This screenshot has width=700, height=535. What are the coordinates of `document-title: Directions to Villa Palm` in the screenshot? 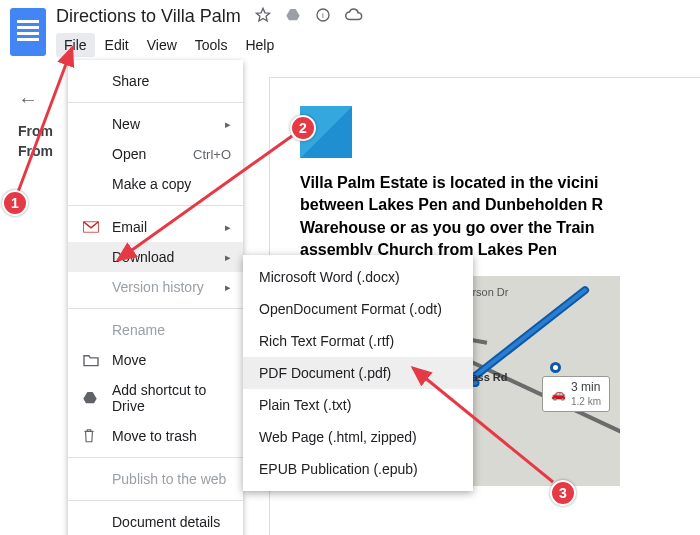 It's located at (148, 16).